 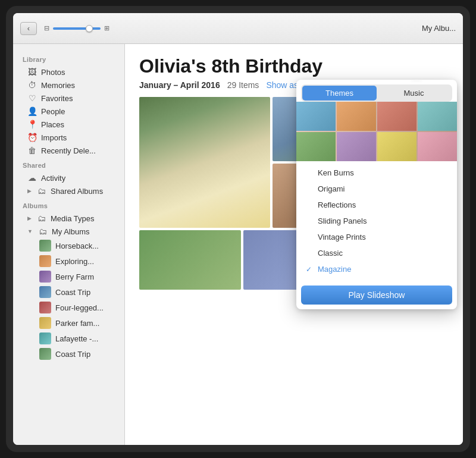 What do you see at coordinates (45, 277) in the screenshot?
I see `berry-farm-thumb` at bounding box center [45, 277].